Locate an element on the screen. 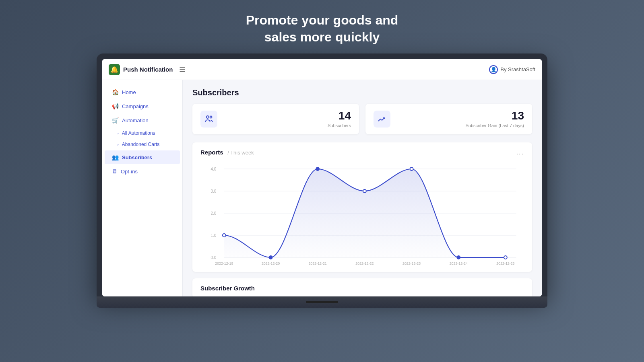 This screenshot has height=362, width=644. hamburger-icon: ☰ is located at coordinates (182, 70).